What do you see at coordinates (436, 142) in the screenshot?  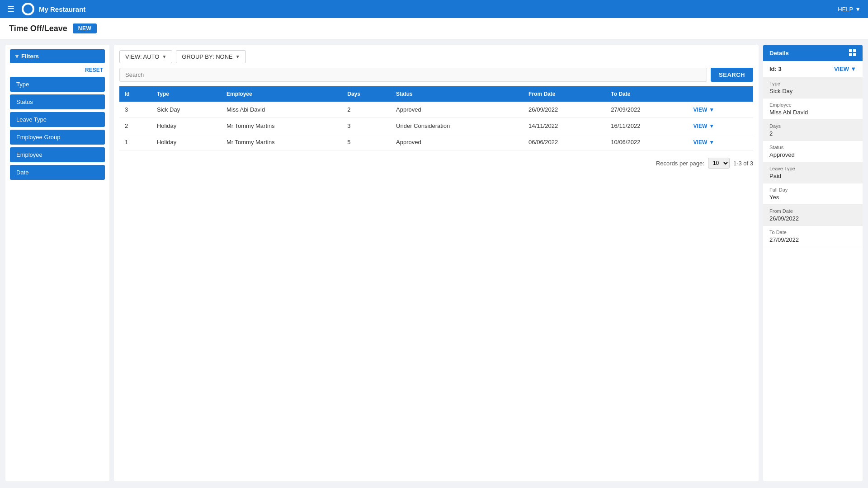 I see `table-row: 1 Holiday Mr Tommy Martins 5 Approved 06…` at bounding box center [436, 142].